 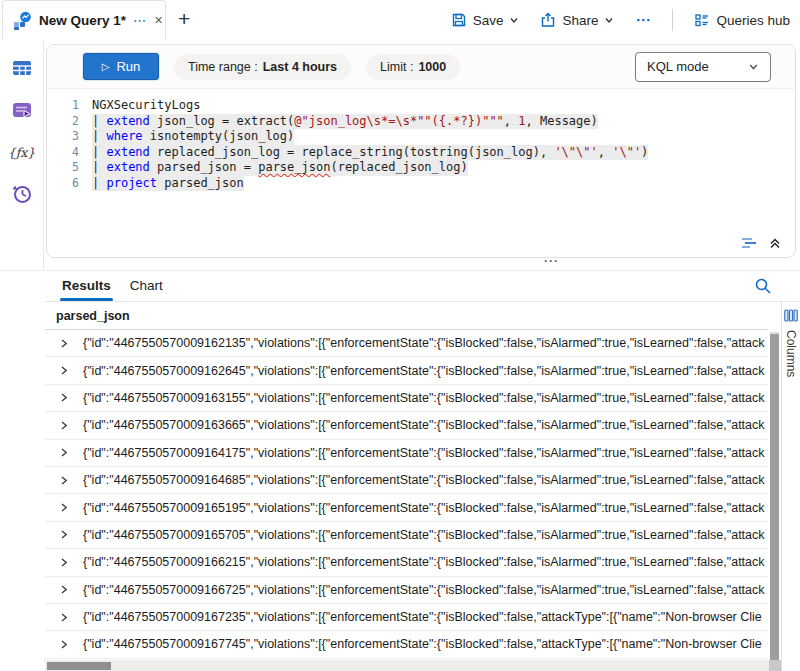 I want to click on table-row: {"id":"4467550570009162135","violations"…, so click(x=406, y=344).